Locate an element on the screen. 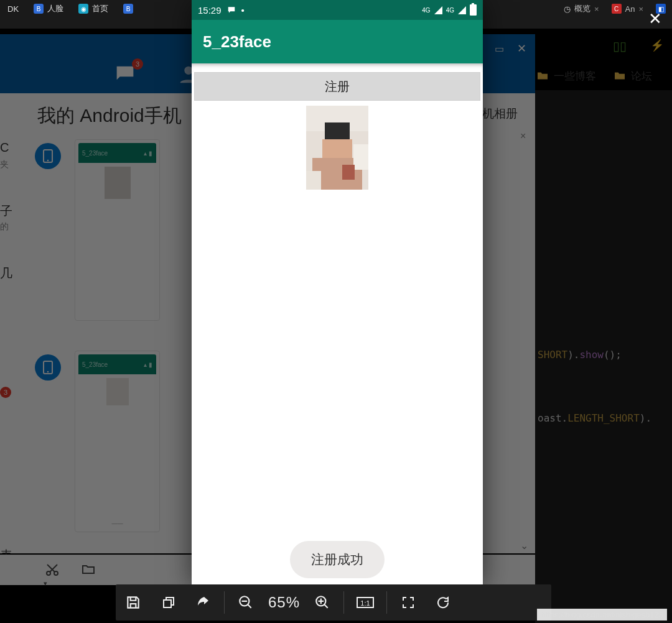 The width and height of the screenshot is (672, 623). toast-text: 注册成功 is located at coordinates (337, 560).